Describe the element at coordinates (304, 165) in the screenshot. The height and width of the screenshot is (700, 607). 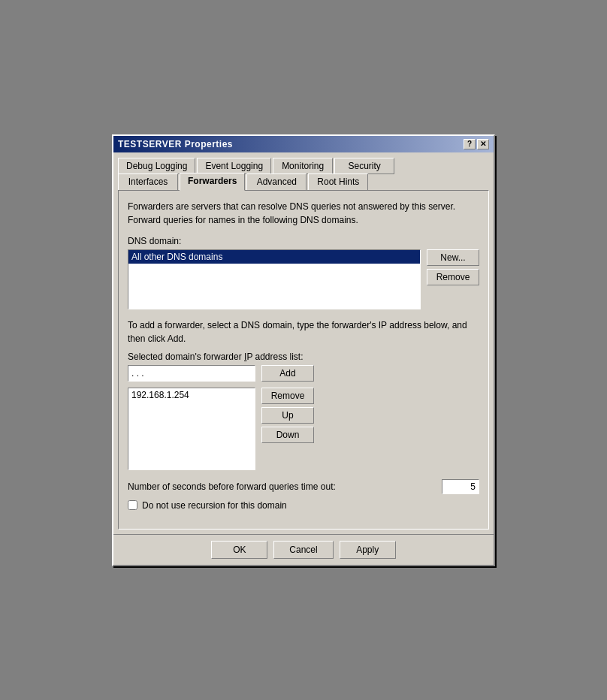
I see `tab-row-1: Debug Logging Event Logging Monitoring S…` at that location.